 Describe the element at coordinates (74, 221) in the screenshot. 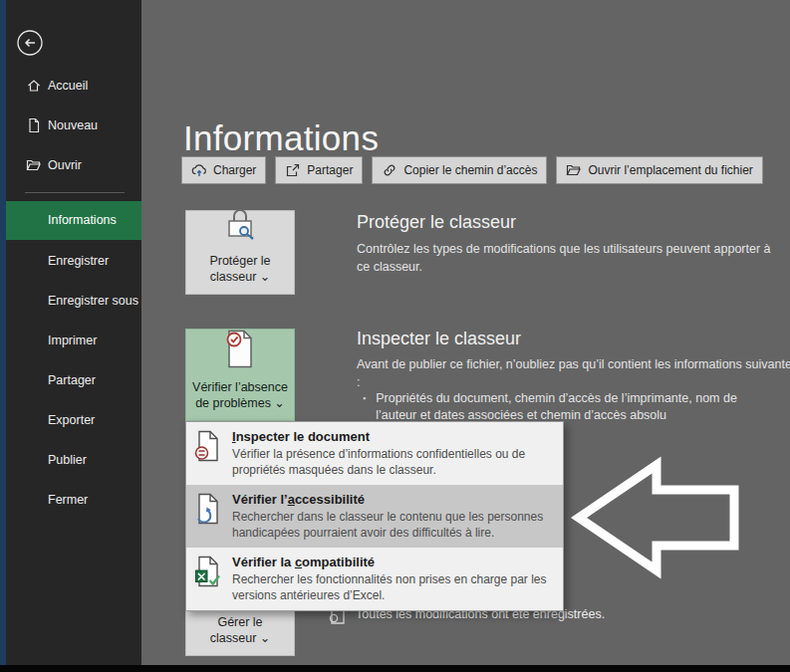

I see `sidebar-item-informations: Informations` at that location.